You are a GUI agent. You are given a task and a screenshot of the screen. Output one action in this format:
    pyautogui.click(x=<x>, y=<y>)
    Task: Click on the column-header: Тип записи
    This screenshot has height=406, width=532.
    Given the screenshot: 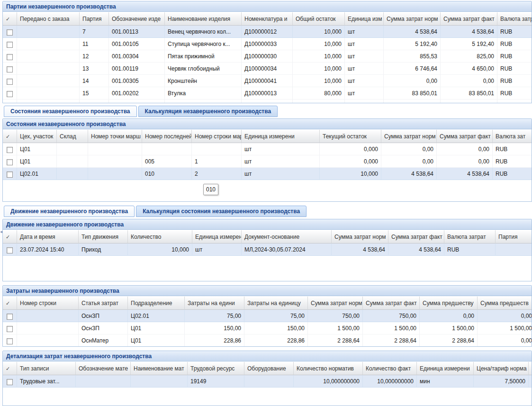 What is the action you would take?
    pyautogui.click(x=46, y=369)
    